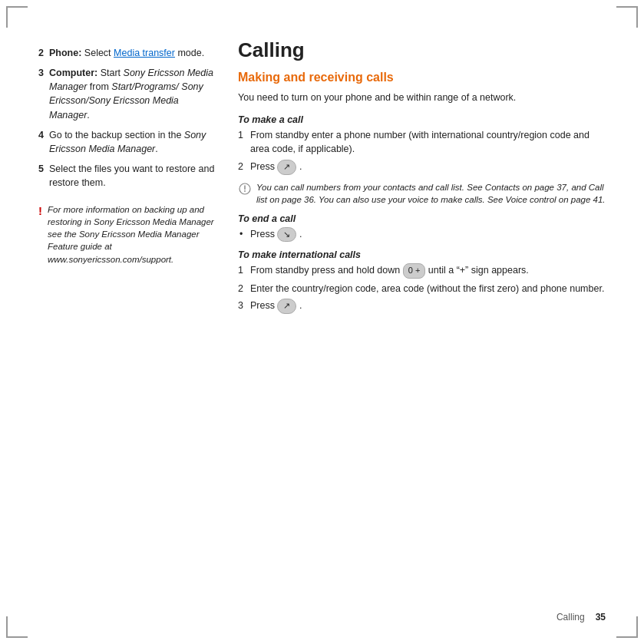  I want to click on intl-step3-after: ., so click(301, 305).